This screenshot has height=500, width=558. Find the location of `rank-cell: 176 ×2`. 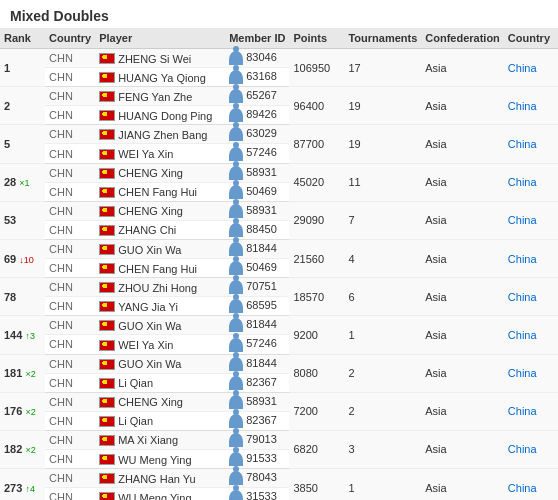

rank-cell: 176 ×2 is located at coordinates (22, 411).